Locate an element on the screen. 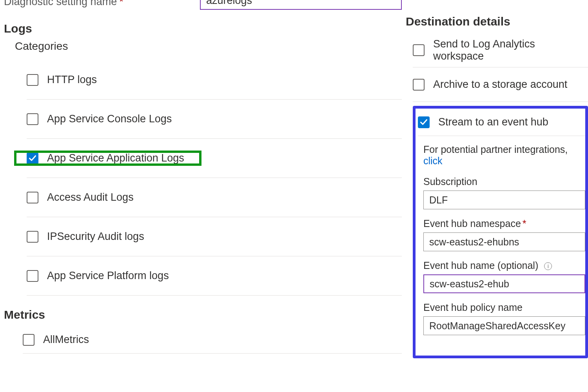 The width and height of the screenshot is (588, 392). info-icon: i is located at coordinates (548, 266).